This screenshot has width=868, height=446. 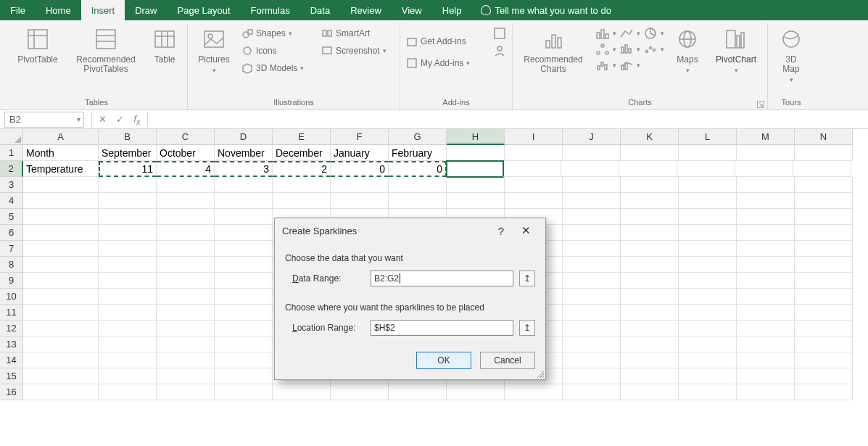 I want to click on cell-I1, so click(x=534, y=153).